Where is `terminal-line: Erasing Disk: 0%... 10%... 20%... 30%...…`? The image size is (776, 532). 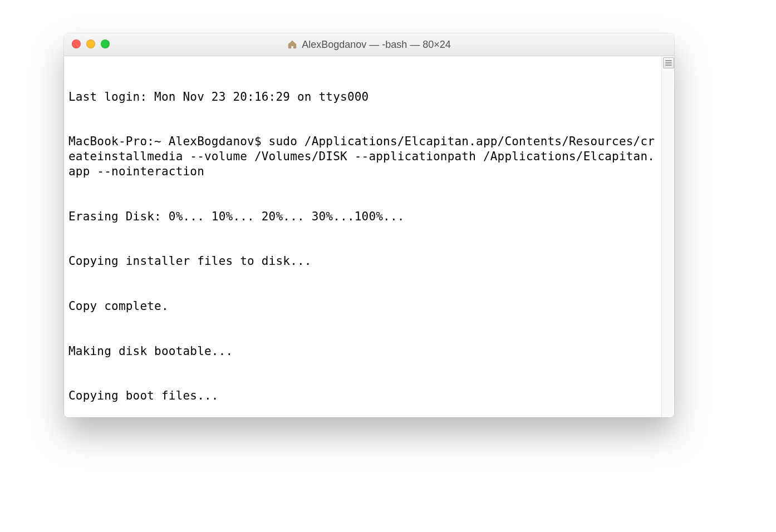 terminal-line: Erasing Disk: 0%... 10%... 20%... 30%...… is located at coordinates (363, 217).